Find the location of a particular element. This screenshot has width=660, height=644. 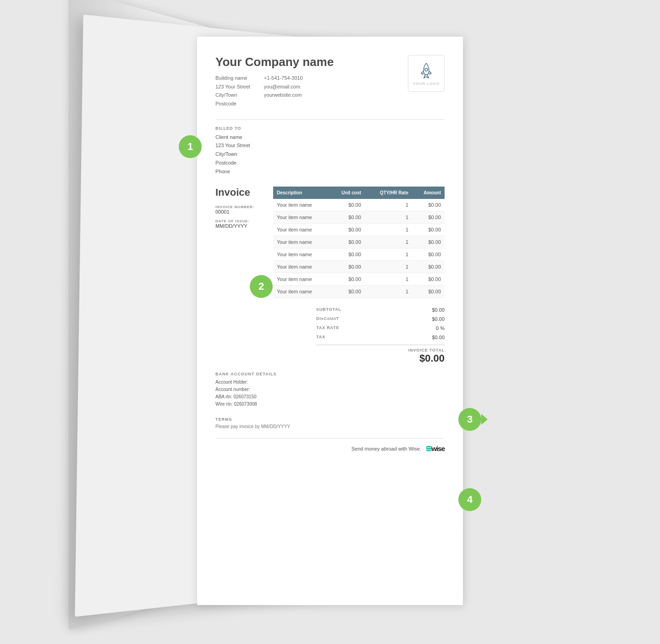

client-street: 123 Your Street is located at coordinates (330, 146).